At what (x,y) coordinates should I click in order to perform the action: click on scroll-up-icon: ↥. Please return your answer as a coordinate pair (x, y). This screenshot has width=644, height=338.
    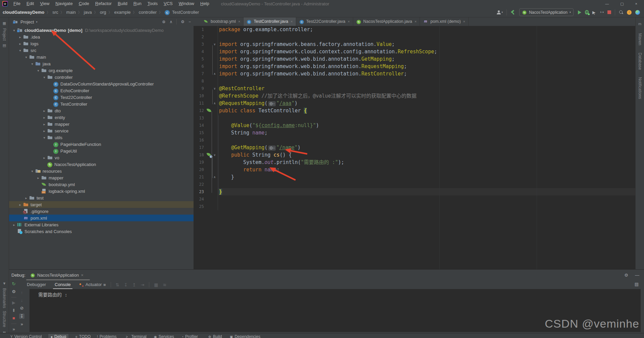
    Looking at the image, I should click on (134, 285).